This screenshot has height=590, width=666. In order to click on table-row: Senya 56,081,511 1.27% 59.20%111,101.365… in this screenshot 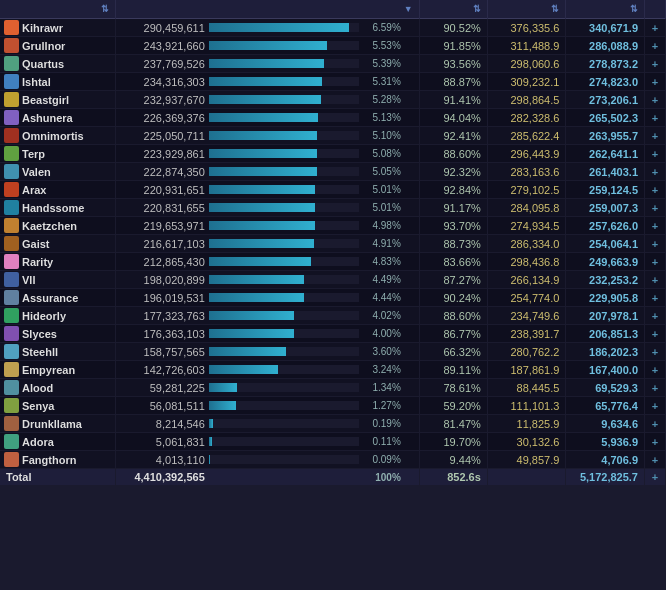, I will do `click(333, 406)`.